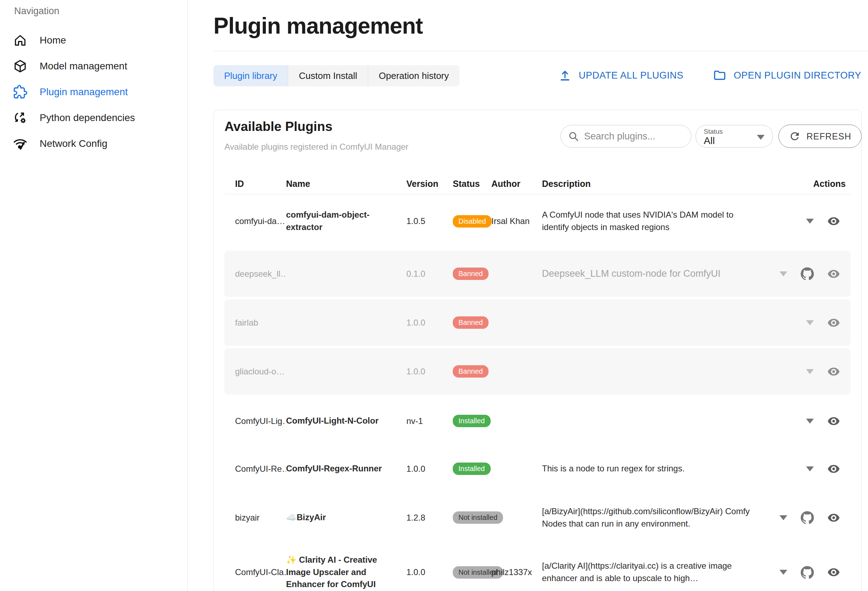  Describe the element at coordinates (478, 517) in the screenshot. I see `status-badge: Not installed` at that location.